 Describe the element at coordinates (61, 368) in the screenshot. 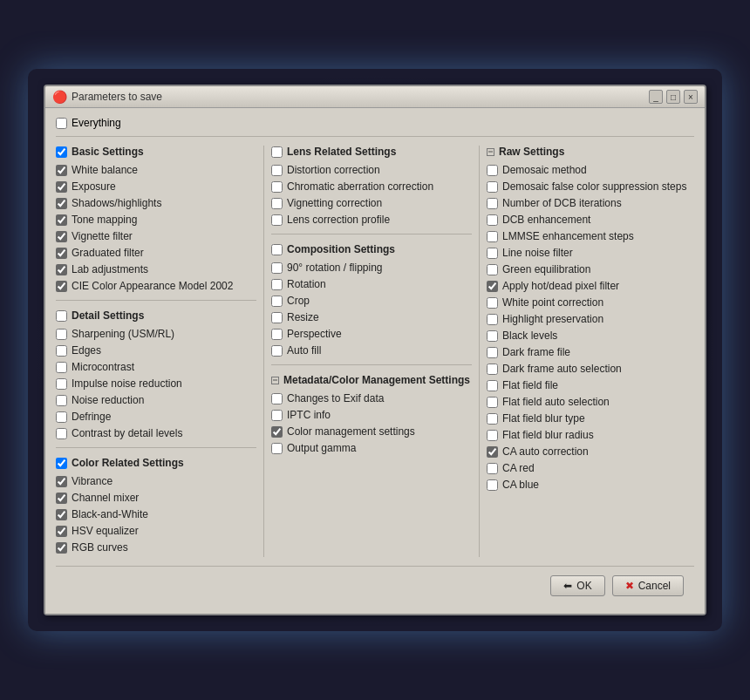

I see `microcontrast-checkbox` at that location.